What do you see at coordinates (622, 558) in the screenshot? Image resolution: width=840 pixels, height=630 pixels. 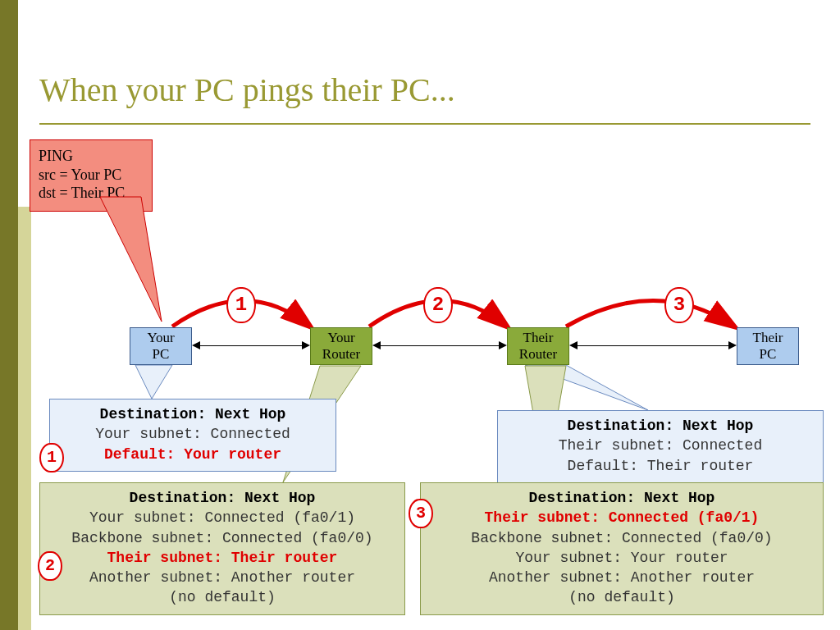 I see `table-row: Your subnet: Your router` at bounding box center [622, 558].